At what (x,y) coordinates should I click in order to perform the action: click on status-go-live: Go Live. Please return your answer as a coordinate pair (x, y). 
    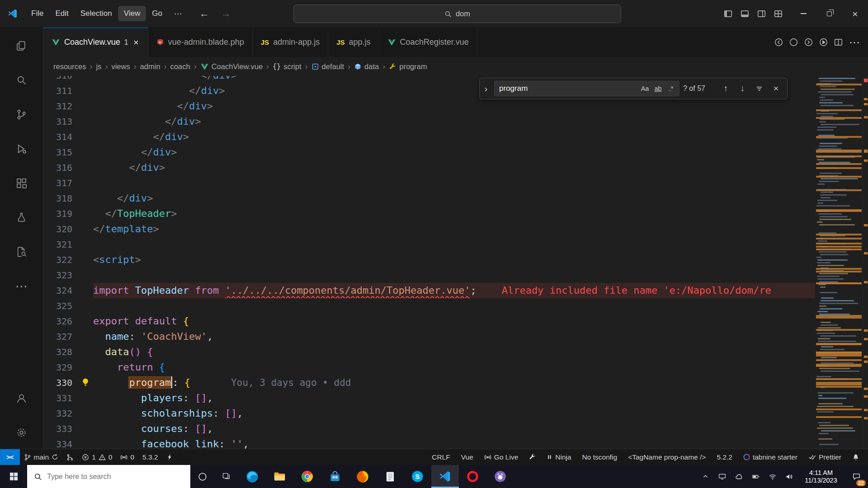
    Looking at the image, I should click on (501, 457).